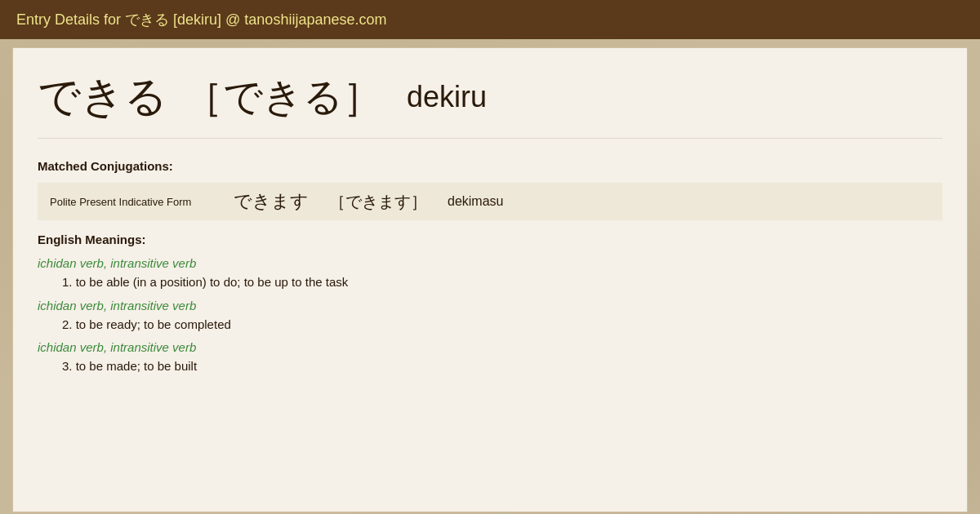 The height and width of the screenshot is (514, 980). Describe the element at coordinates (490, 282) in the screenshot. I see `meaning-item-1: 1. to be able (in a position) to do; to …` at that location.